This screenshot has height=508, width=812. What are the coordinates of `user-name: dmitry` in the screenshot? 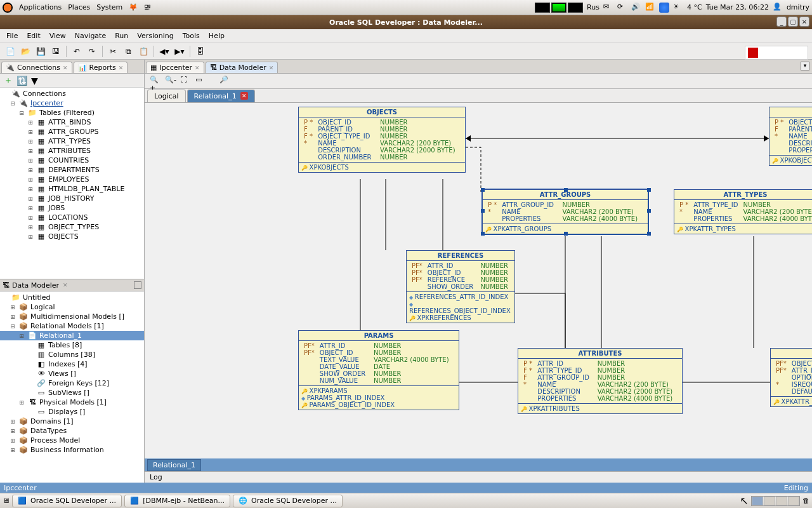 It's located at (798, 8).